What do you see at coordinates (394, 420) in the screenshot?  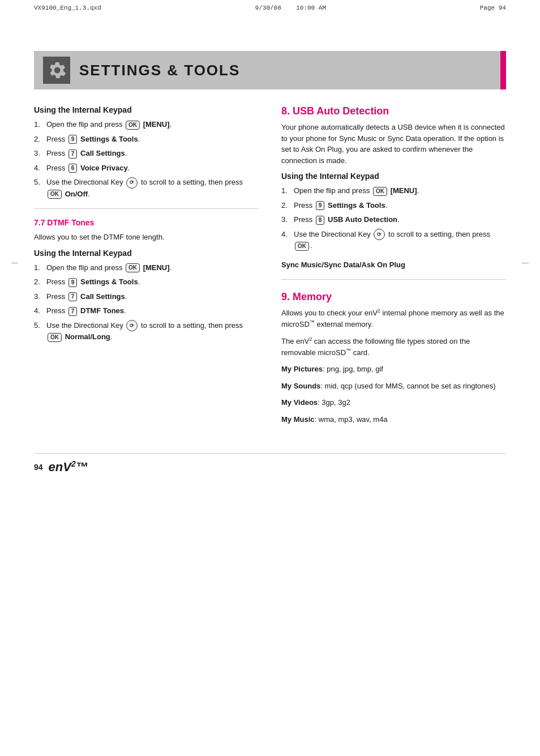 I see `file-type-music: My Music: wma, mp3, wav, m4a` at bounding box center [394, 420].